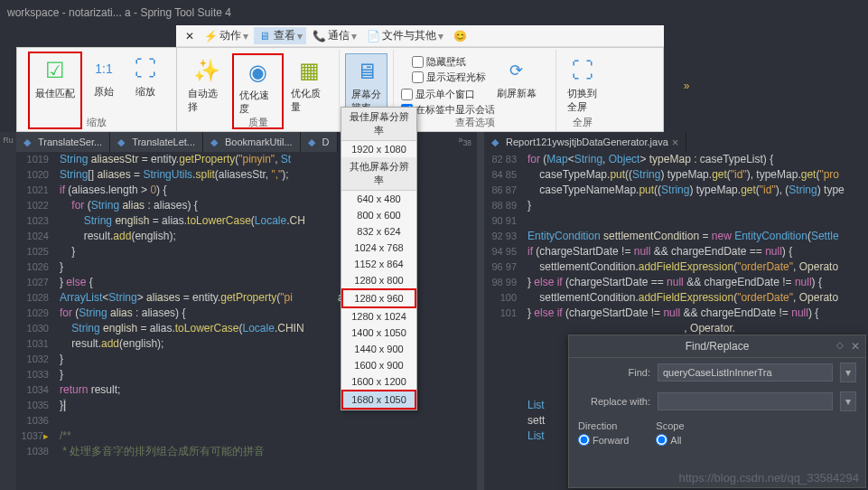 The width and height of the screenshot is (868, 490). Describe the element at coordinates (320, 142) in the screenshot. I see `editor-tab: ◆D` at that location.